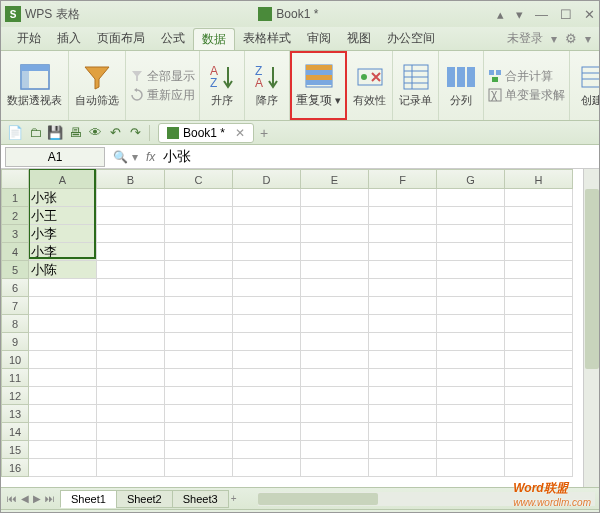 Image resolution: width=600 pixels, height=513 pixels. What do you see at coordinates (335, 342) in the screenshot?
I see `cell-E9` at bounding box center [335, 342].